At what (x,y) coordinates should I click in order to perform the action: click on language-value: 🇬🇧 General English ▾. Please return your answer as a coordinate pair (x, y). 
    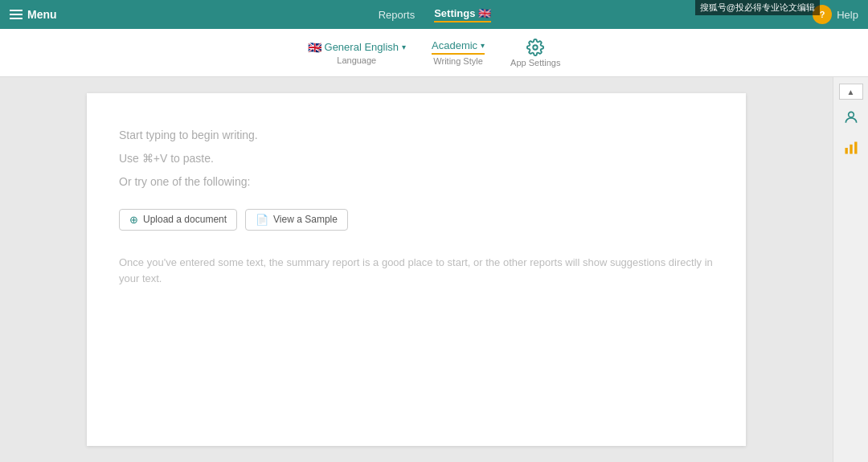
    Looking at the image, I should click on (357, 47).